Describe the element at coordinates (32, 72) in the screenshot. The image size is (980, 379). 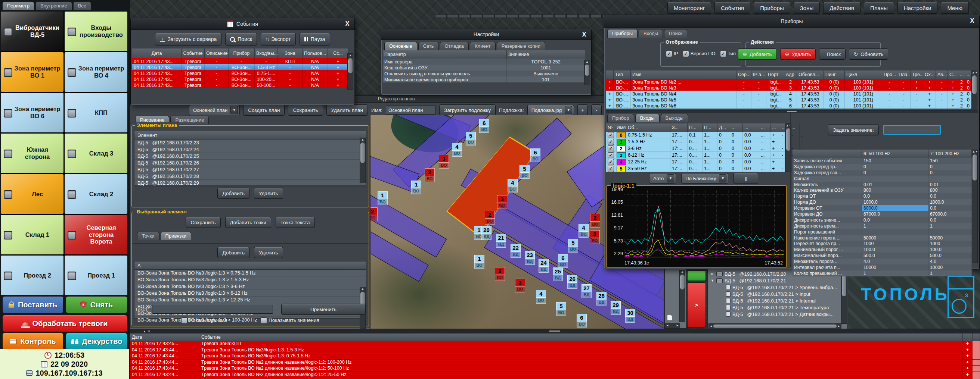
I see `zone-tile: Зона периметр ВО 1` at that location.